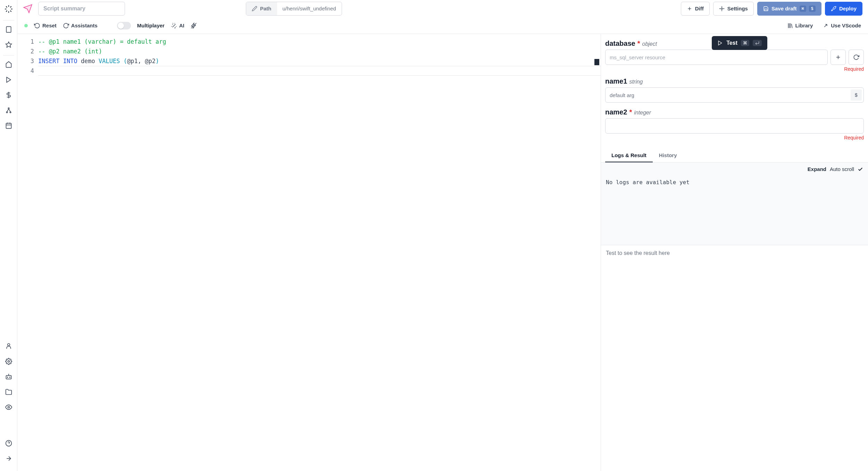  I want to click on bot-icon, so click(9, 377).